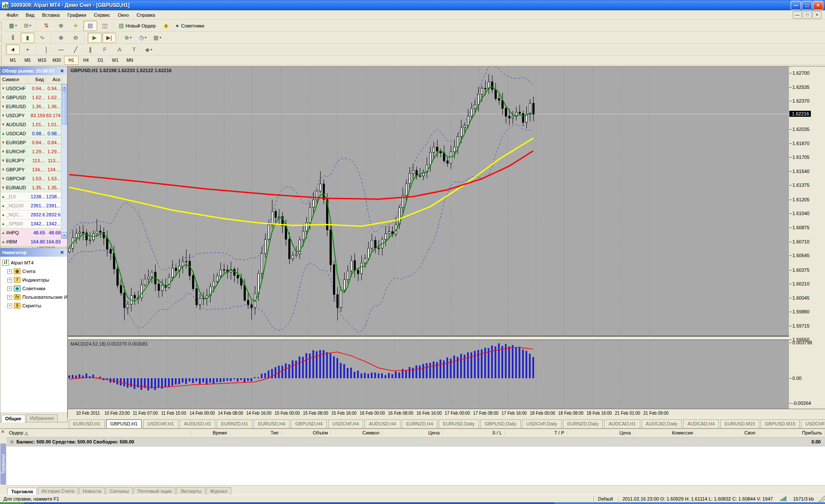  I want to click on bar-chart-button: ⫼, so click(13, 38).